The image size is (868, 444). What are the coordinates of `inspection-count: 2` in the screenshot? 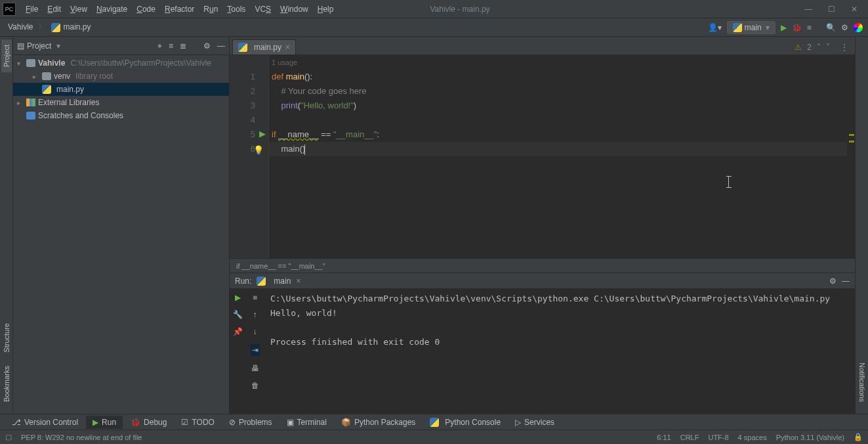 It's located at (810, 47).